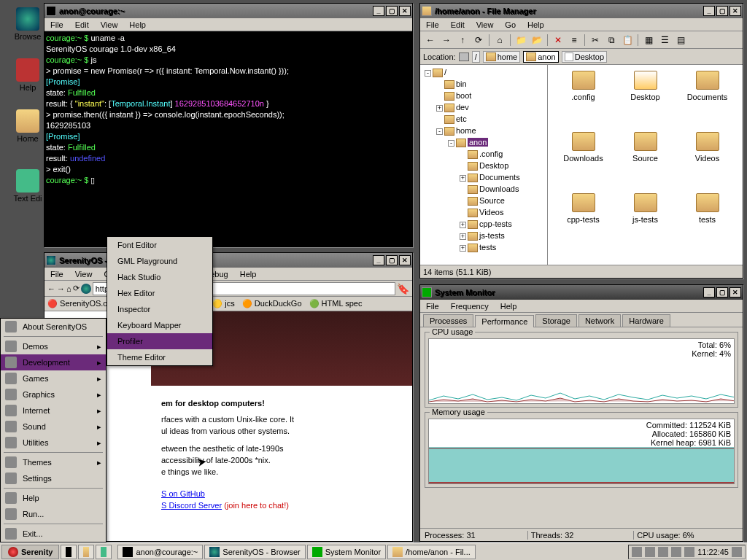  I want to click on folder-item: Videos, so click(708, 161).